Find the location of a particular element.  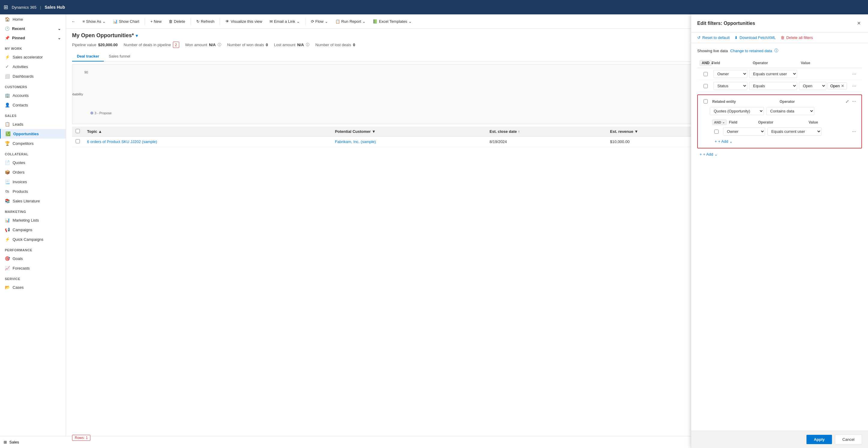

row-potential-customer: Fabrikam, Inc. (sample) is located at coordinates (408, 142).